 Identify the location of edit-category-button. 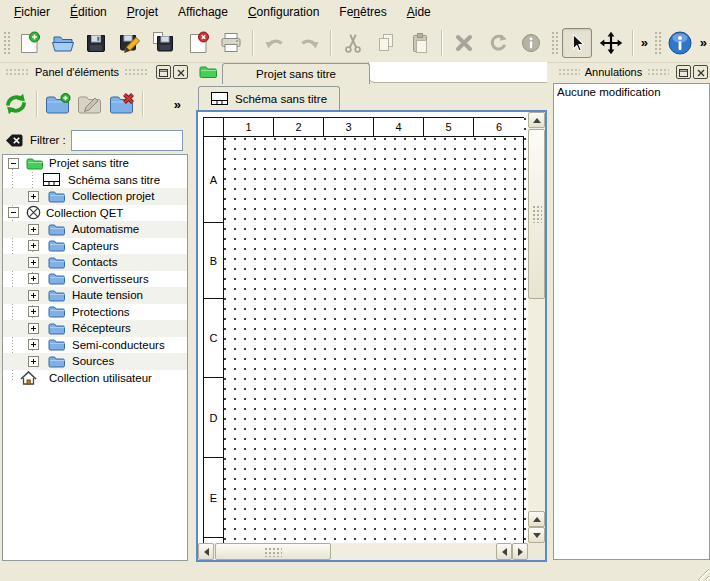
(90, 104).